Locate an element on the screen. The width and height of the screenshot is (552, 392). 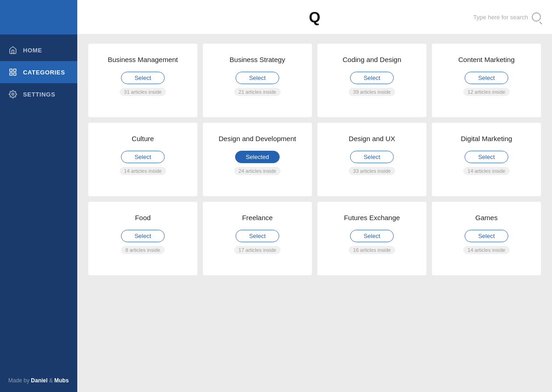
select-button-digital-marketing: Select is located at coordinates (486, 157).